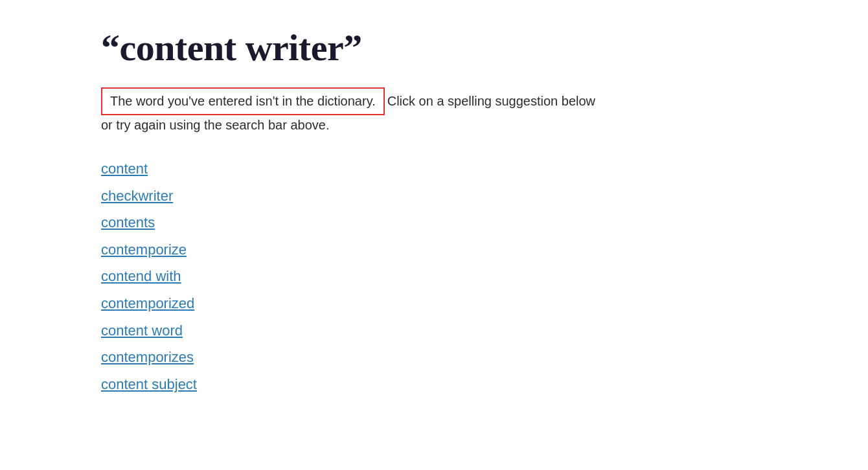 This screenshot has height=470, width=868. I want to click on list-item: checkwriter, so click(485, 196).